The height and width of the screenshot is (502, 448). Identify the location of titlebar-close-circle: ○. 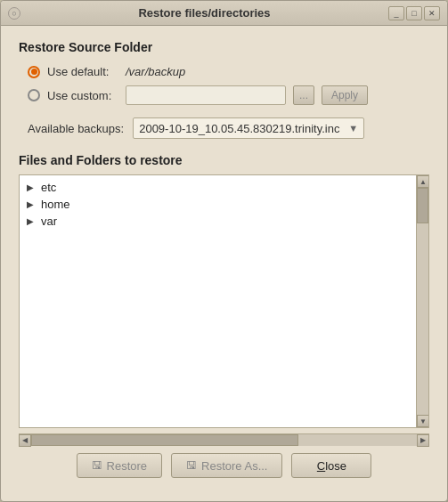
(14, 13).